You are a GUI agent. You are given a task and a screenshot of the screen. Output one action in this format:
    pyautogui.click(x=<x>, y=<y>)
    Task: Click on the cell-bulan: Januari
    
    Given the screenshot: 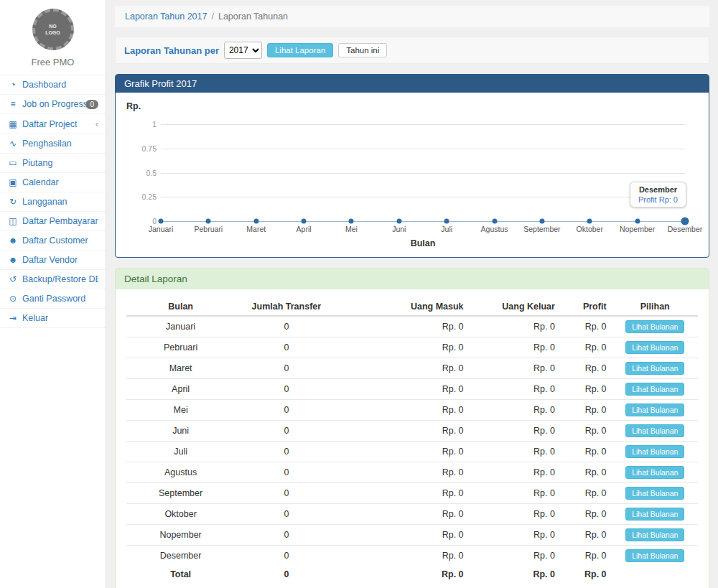 What is the action you would take?
    pyautogui.click(x=181, y=327)
    